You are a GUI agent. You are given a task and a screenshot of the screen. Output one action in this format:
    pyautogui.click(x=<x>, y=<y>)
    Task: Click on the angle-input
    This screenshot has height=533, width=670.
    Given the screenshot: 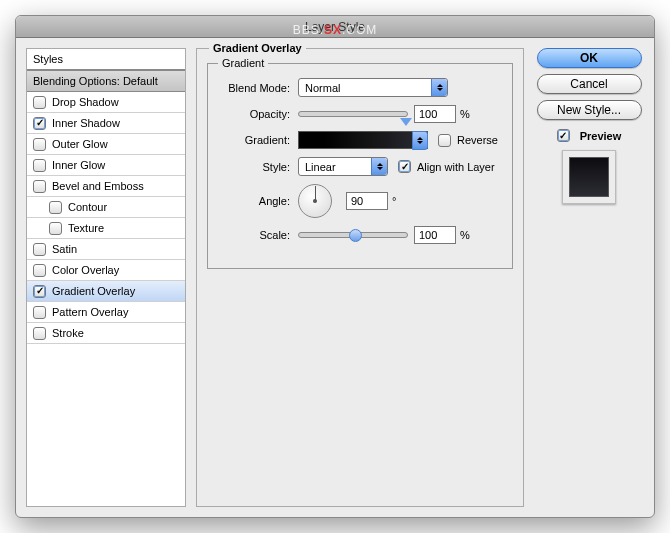 What is the action you would take?
    pyautogui.click(x=367, y=201)
    